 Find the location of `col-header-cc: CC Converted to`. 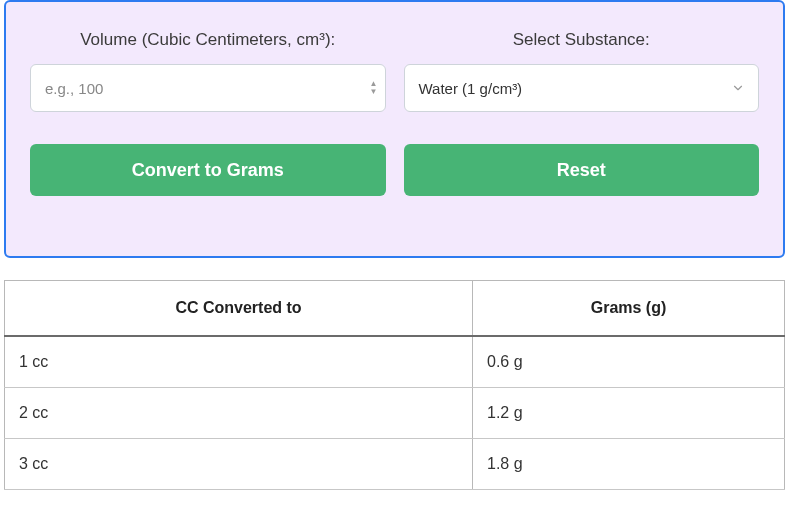

col-header-cc: CC Converted to is located at coordinates (239, 309).